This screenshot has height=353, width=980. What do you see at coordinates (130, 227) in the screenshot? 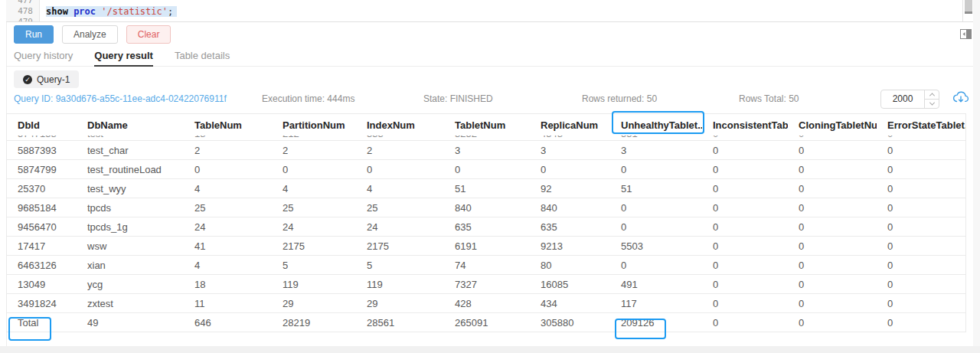
I see `cell: tpcds_1g` at bounding box center [130, 227].